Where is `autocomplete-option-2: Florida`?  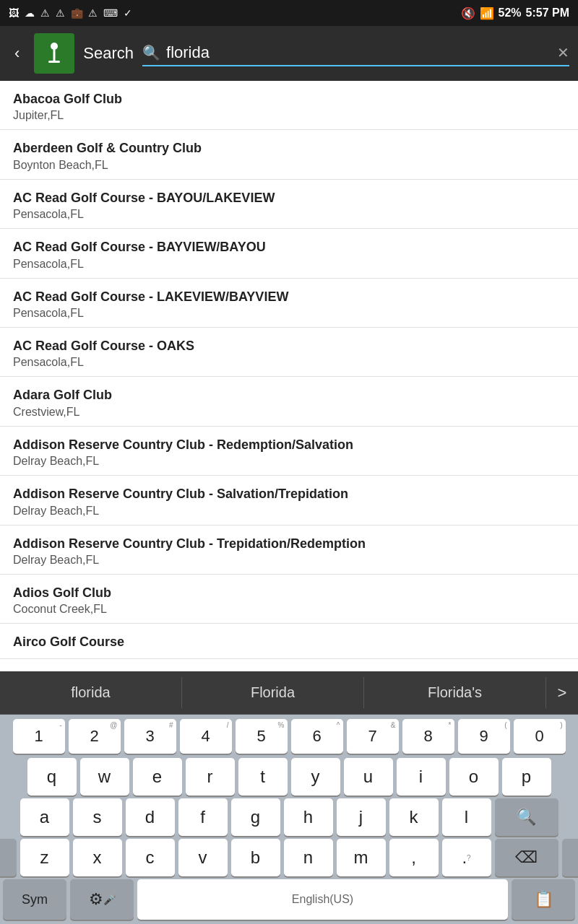 autocomplete-option-2: Florida is located at coordinates (273, 693).